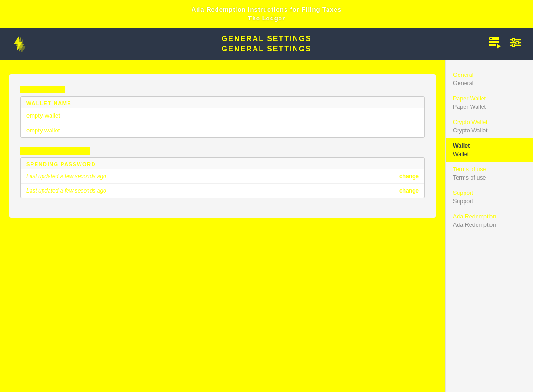 Image resolution: width=533 pixels, height=392 pixels. Describe the element at coordinates (409, 176) in the screenshot. I see `spending-change-1-button: change` at that location.